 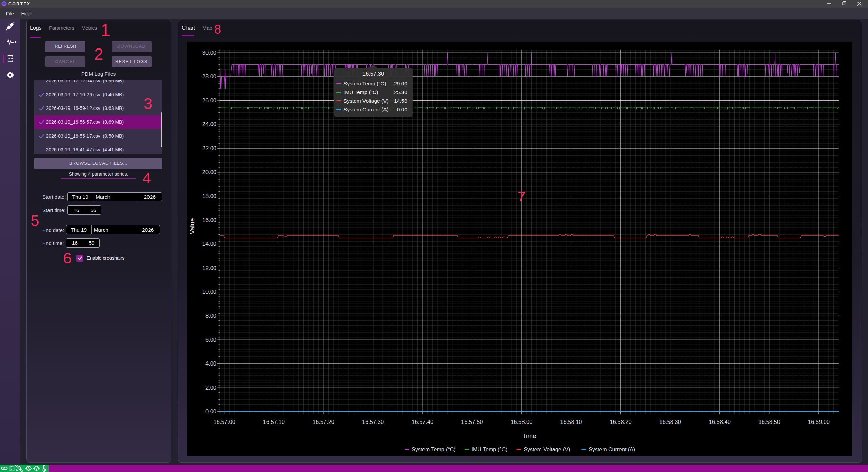 What do you see at coordinates (211, 340) in the screenshot?
I see `svg-text: 6.00` at bounding box center [211, 340].